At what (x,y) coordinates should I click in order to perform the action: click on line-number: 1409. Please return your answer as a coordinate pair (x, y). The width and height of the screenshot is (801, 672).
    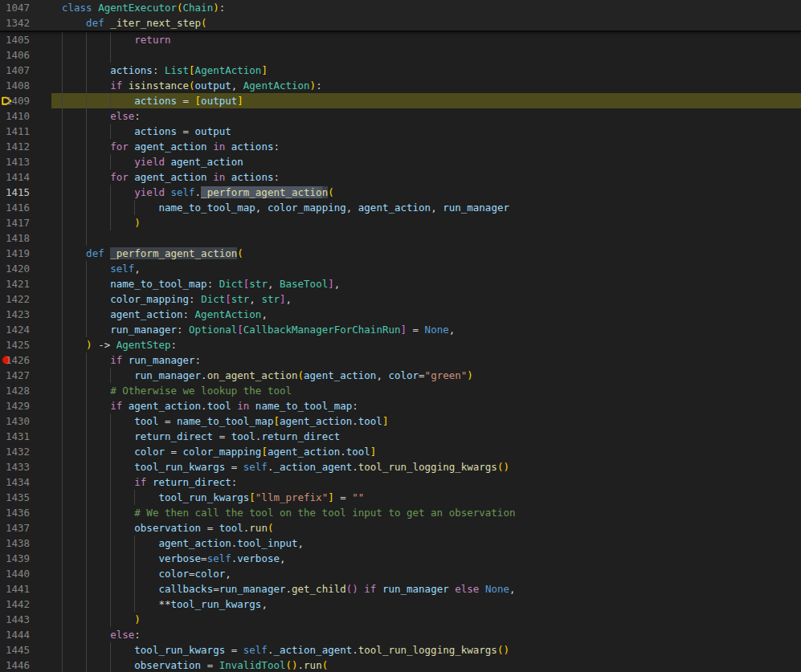
    Looking at the image, I should click on (18, 101).